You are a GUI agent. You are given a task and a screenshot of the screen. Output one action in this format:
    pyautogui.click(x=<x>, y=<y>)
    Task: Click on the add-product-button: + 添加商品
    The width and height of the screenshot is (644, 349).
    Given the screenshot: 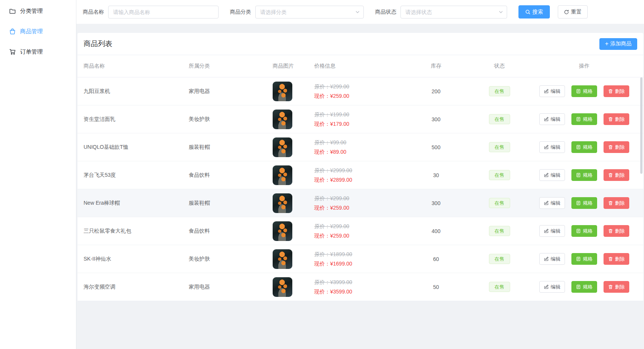 What is the action you would take?
    pyautogui.click(x=618, y=44)
    